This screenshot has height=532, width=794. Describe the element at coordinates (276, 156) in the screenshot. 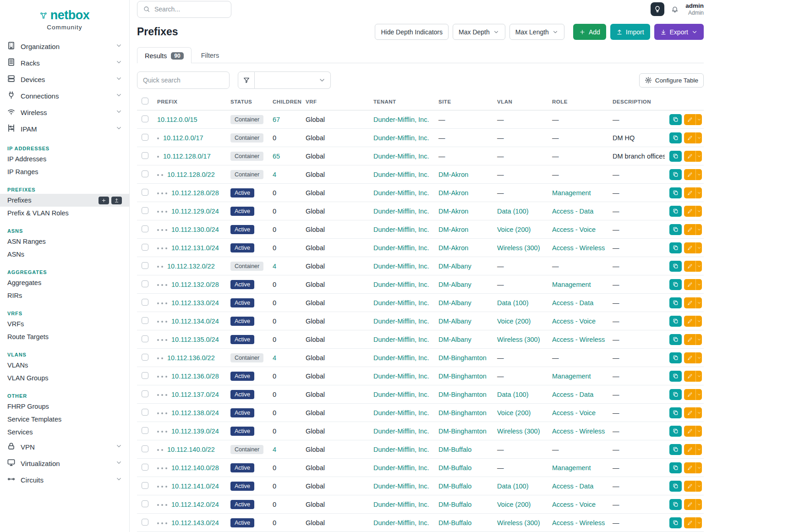

I see `children-count-link: 65` at that location.